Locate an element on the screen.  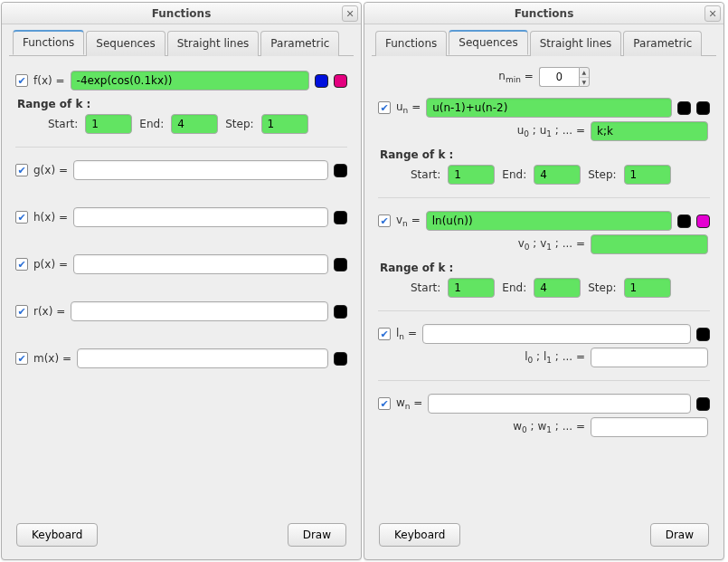
init-input-v is located at coordinates (649, 244).